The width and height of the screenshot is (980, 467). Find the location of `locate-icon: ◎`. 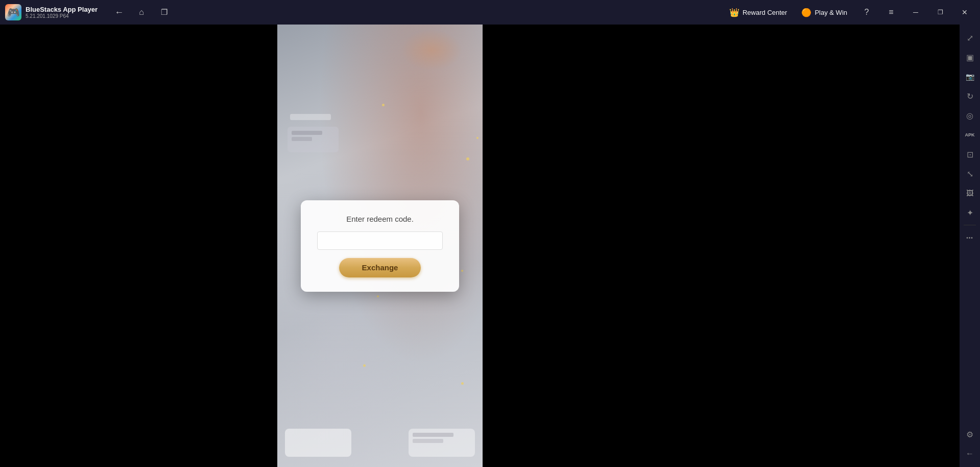

locate-icon: ◎ is located at coordinates (970, 115).